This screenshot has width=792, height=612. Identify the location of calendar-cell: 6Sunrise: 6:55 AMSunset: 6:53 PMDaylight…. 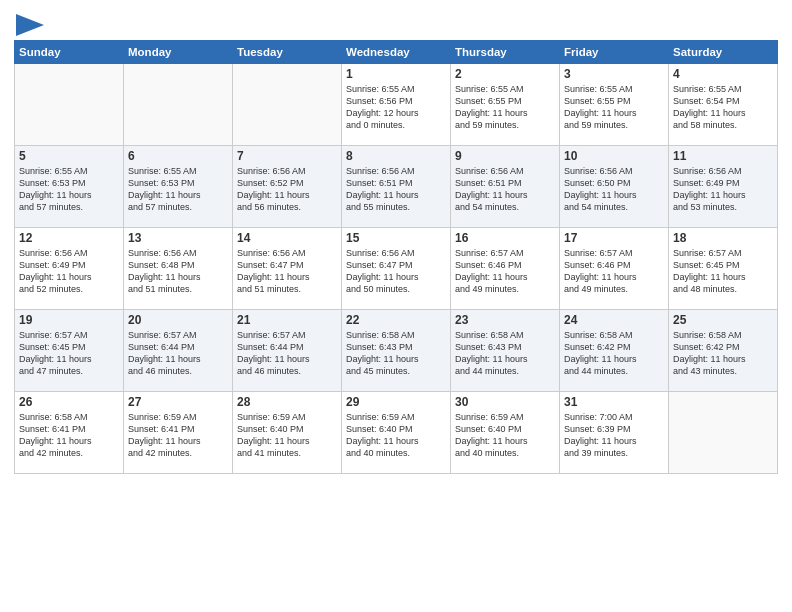
(178, 187).